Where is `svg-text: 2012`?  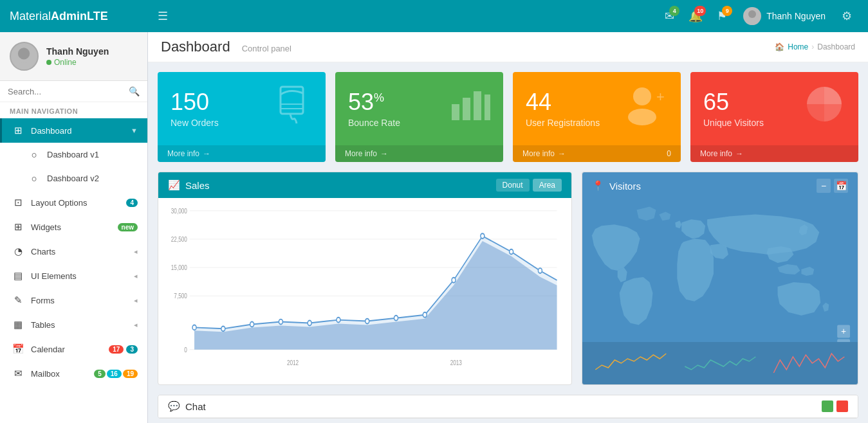 svg-text: 2012 is located at coordinates (293, 363).